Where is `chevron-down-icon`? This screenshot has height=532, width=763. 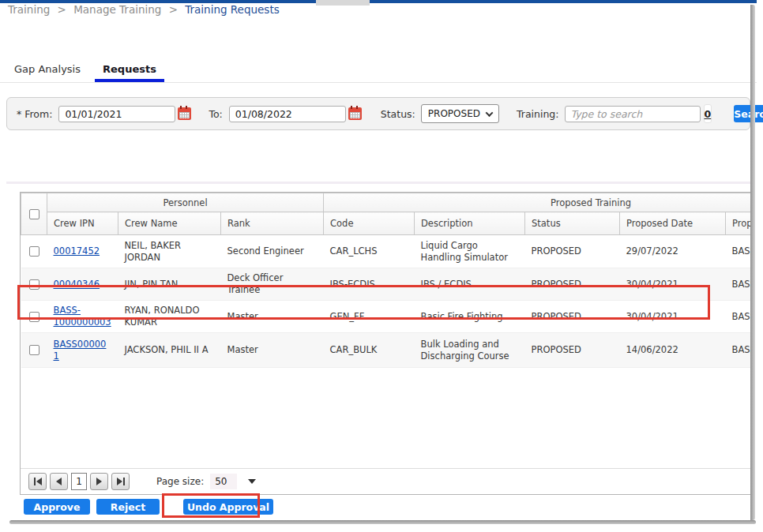
chevron-down-icon is located at coordinates (490, 113).